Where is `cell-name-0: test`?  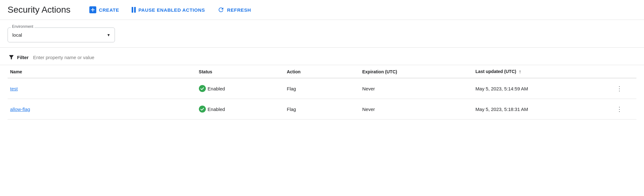
cell-name-0: test is located at coordinates (102, 89).